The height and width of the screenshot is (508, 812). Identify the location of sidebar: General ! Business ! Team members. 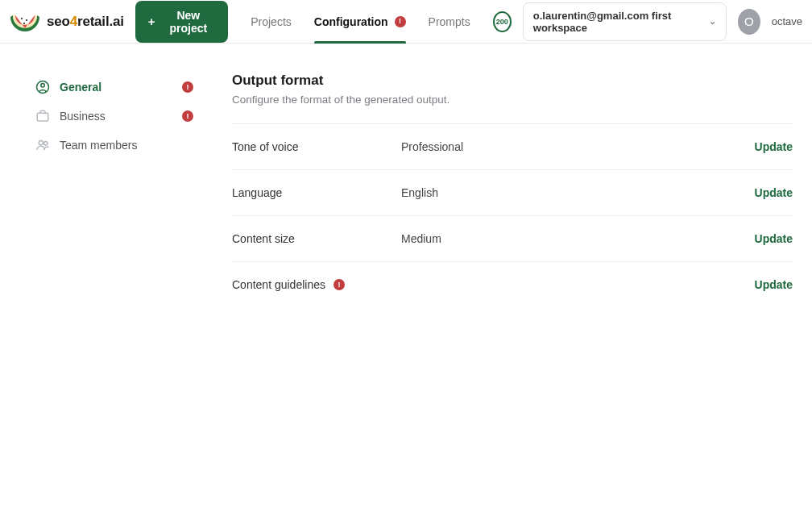
(114, 190).